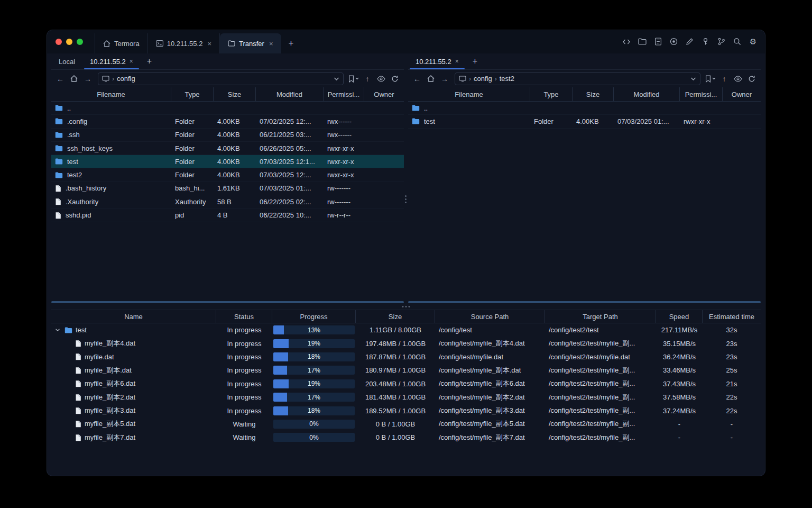 Image resolution: width=812 pixels, height=508 pixels. Describe the element at coordinates (314, 316) in the screenshot. I see `column-header-progress: Progress` at that location.